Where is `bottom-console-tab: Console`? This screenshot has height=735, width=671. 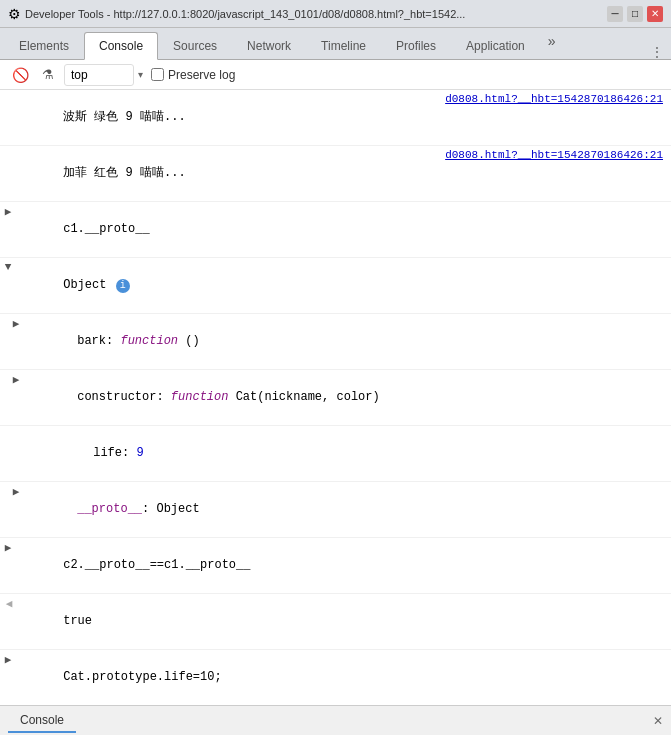 bottom-console-tab: Console is located at coordinates (42, 721).